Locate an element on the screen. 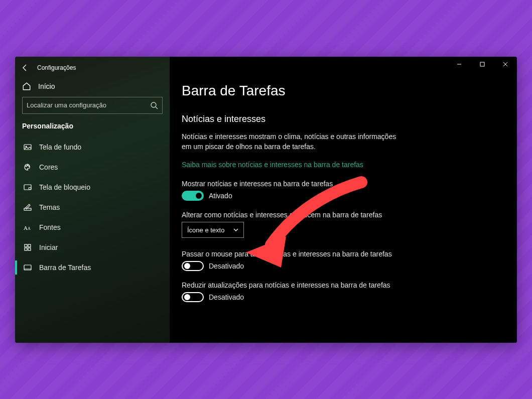  setting-label-reduce-updates: Reduzir atualizações para notícias e int… is located at coordinates (343, 285).